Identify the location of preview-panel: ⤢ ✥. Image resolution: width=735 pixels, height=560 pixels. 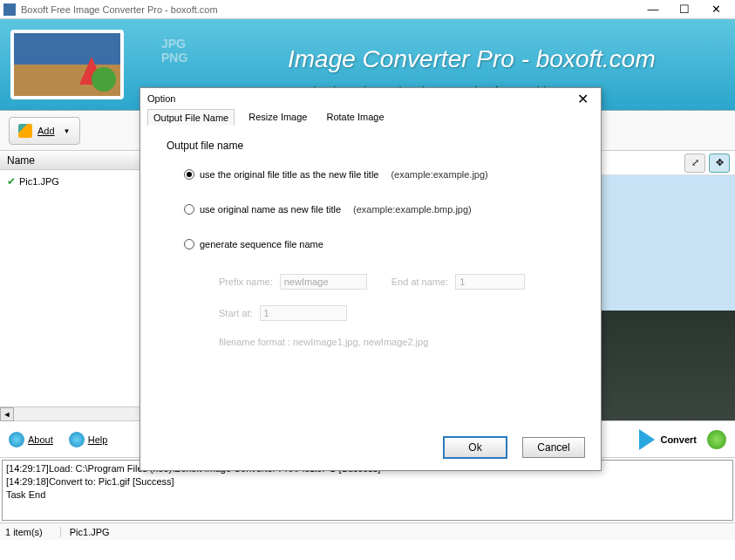
(668, 286).